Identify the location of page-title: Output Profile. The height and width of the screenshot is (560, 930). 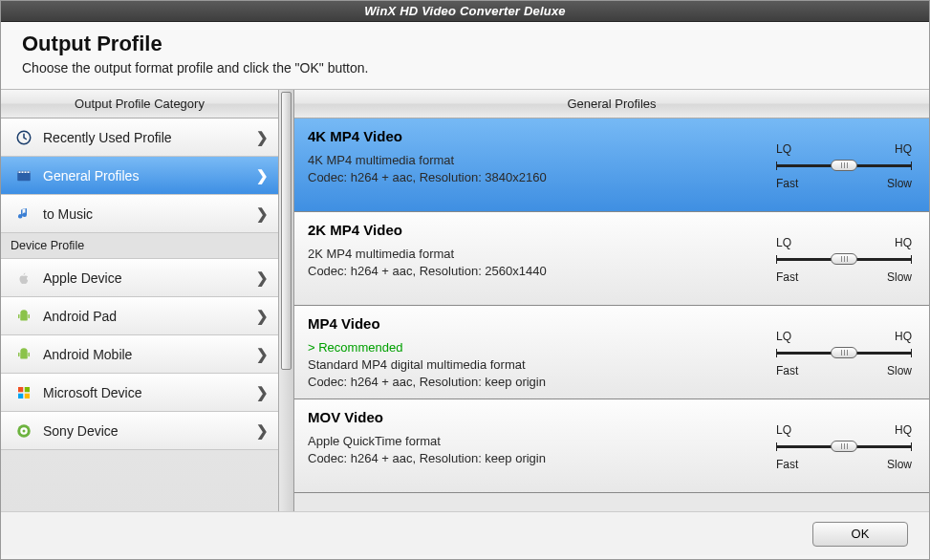
(465, 44).